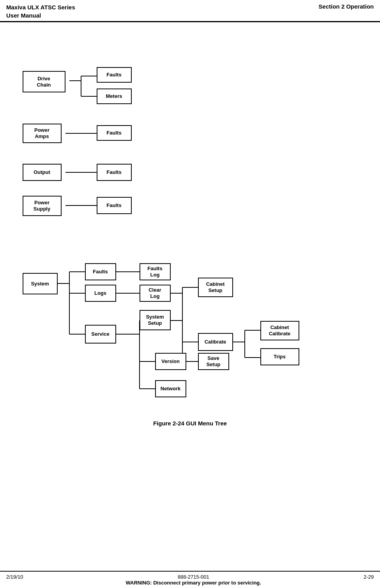 The height and width of the screenshot is (588, 380). What do you see at coordinates (155, 272) in the screenshot?
I see `faults-log-box: FaultsLog` at bounding box center [155, 272].